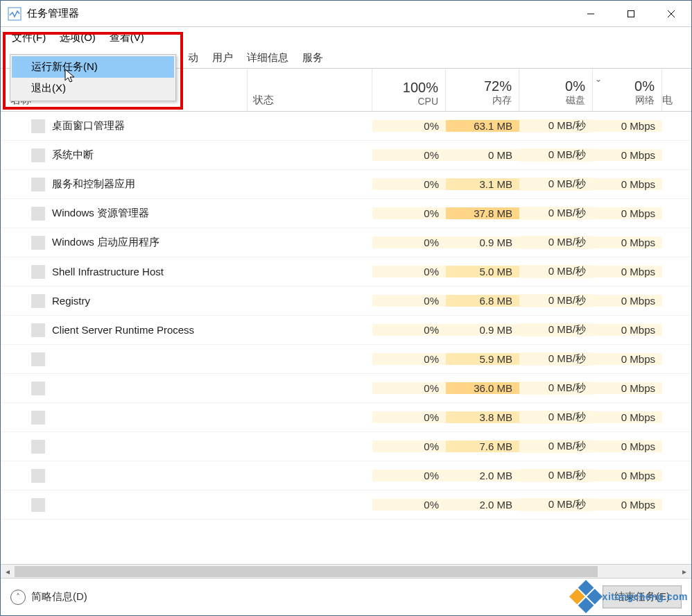 The width and height of the screenshot is (692, 616). What do you see at coordinates (483, 272) in the screenshot?
I see `memory-cell: 5.0 MB` at bounding box center [483, 272].